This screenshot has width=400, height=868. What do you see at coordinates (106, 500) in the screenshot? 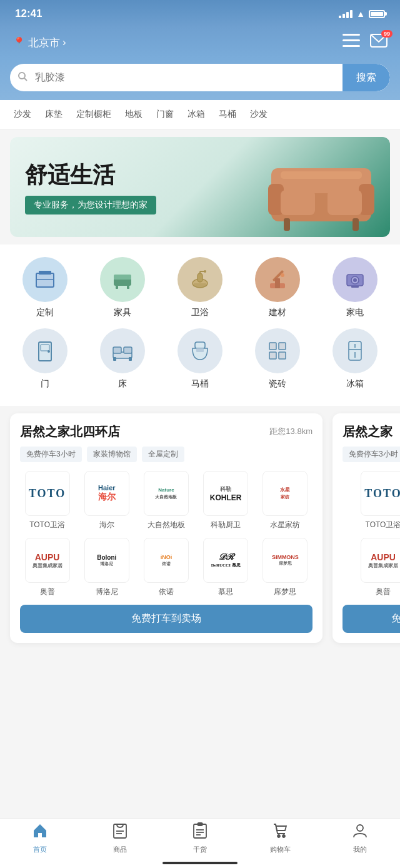
I see `brand-haier: Haier 海尔 海尔` at bounding box center [106, 500].